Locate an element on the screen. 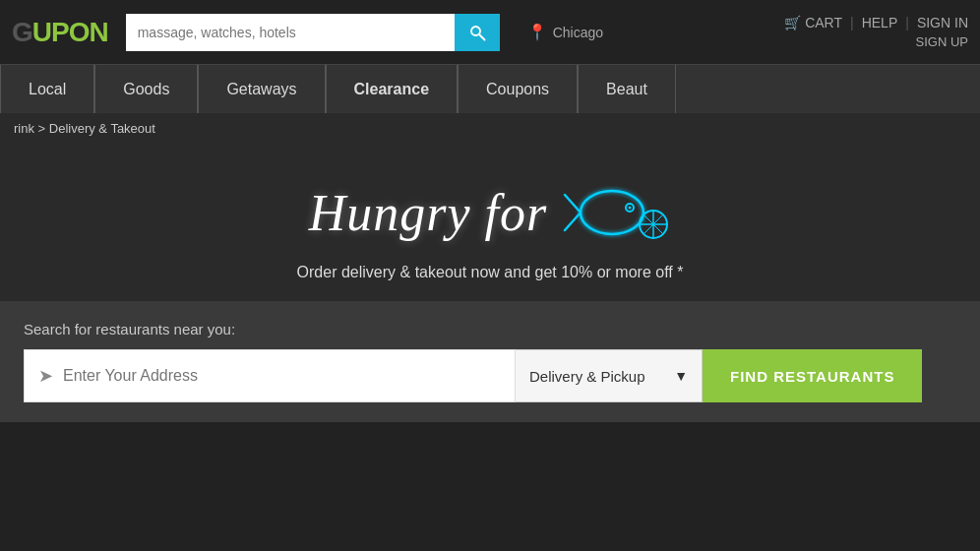 Image resolution: width=980 pixels, height=551 pixels. help-link: HELP is located at coordinates (880, 23).